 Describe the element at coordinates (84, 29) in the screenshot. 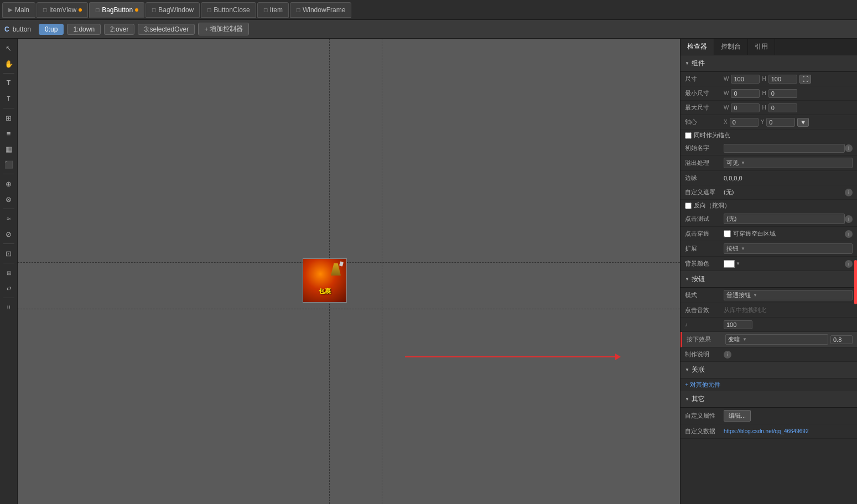

I see `state-1down: 1:down` at that location.